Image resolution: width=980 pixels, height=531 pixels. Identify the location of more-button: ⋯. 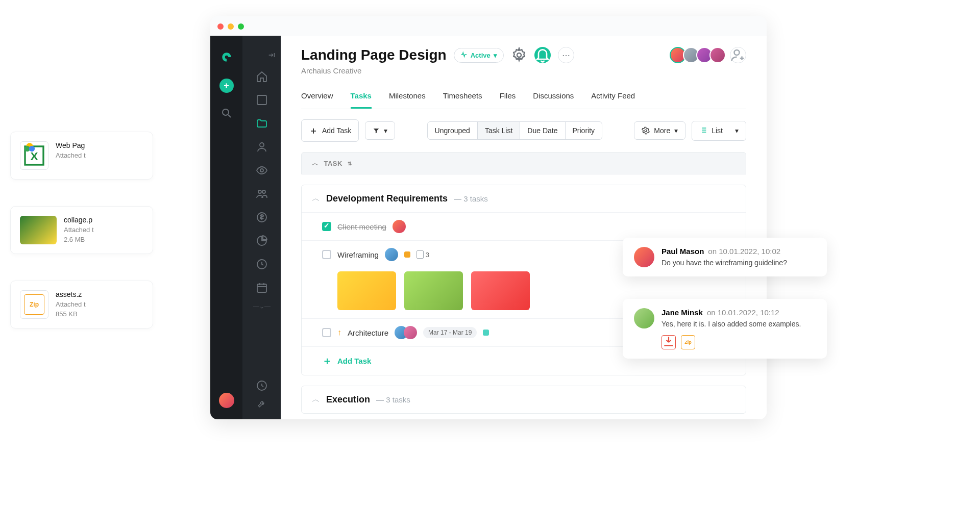
(566, 55).